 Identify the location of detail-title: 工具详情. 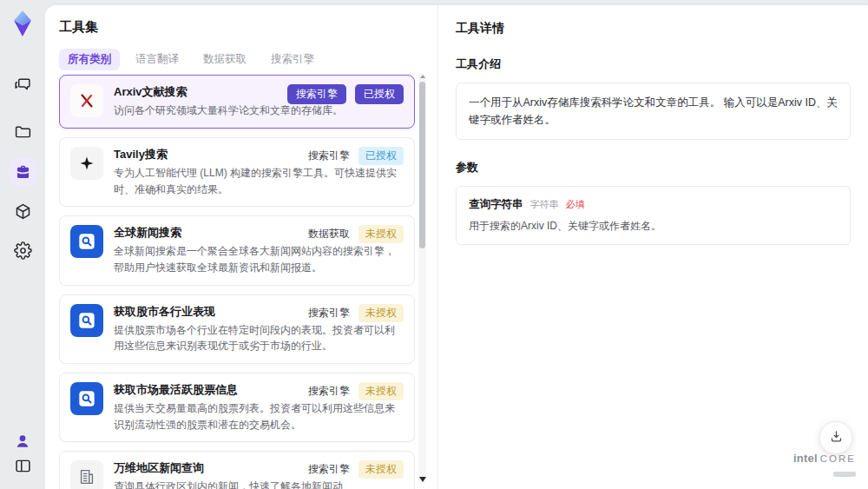
(653, 29).